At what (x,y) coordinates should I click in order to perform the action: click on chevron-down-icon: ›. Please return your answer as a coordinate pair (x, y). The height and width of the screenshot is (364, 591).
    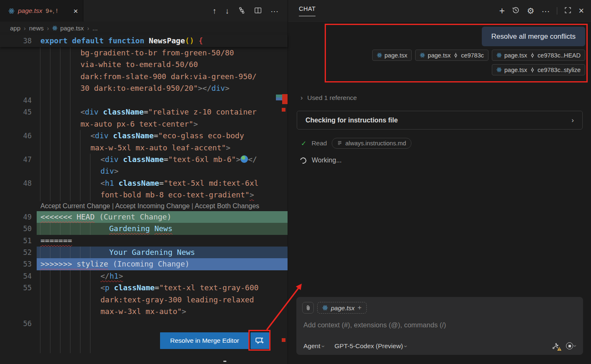
    Looking at the image, I should click on (575, 346).